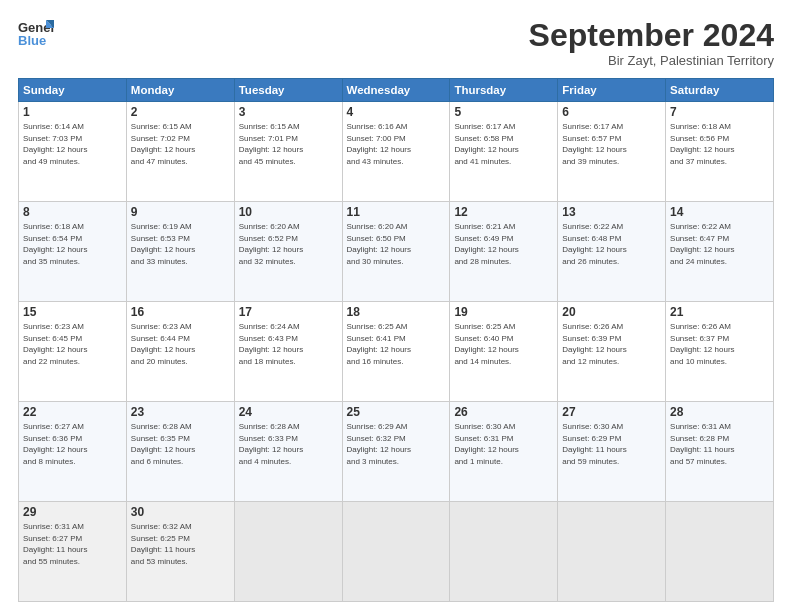  Describe the element at coordinates (288, 112) in the screenshot. I see `day-number: 3` at that location.